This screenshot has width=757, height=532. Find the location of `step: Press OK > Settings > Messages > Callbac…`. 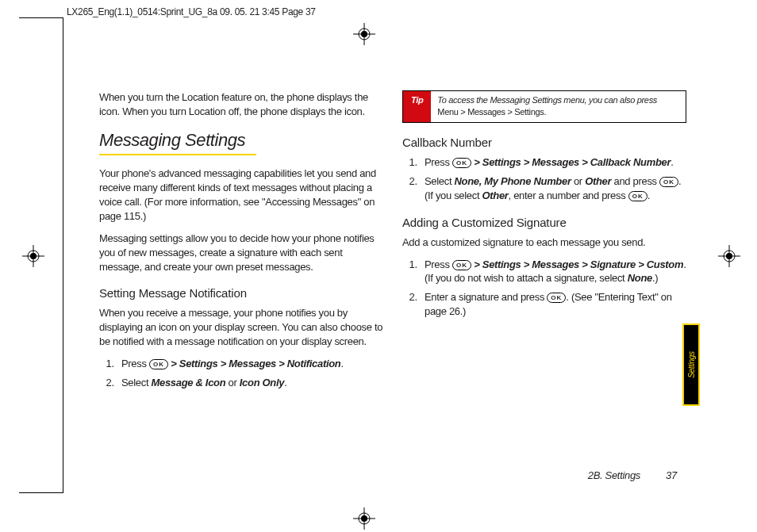

step: Press OK > Settings > Messages > Callbac… is located at coordinates (553, 163).